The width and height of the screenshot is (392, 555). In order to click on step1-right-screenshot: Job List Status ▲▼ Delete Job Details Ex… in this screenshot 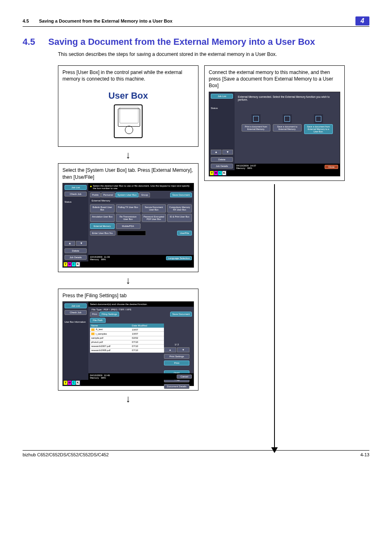, I will do `click(274, 134)`.